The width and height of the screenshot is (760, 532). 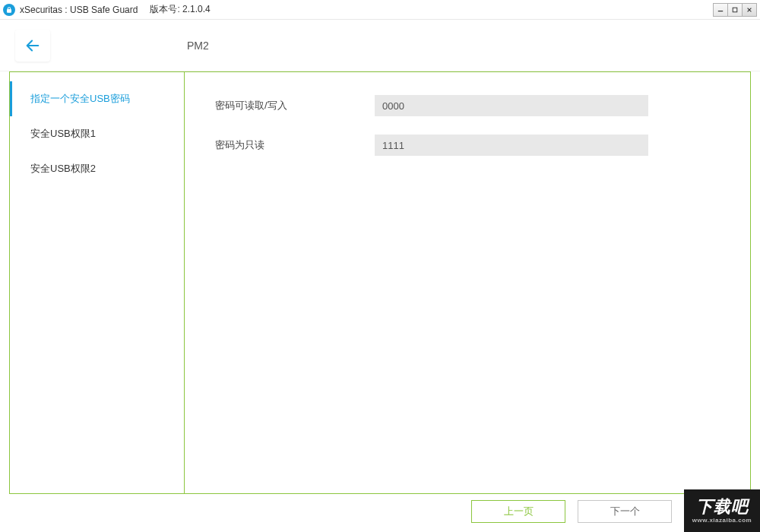 What do you see at coordinates (722, 520) in the screenshot?
I see `watermark-url: www.xiazaiba.com` at bounding box center [722, 520].